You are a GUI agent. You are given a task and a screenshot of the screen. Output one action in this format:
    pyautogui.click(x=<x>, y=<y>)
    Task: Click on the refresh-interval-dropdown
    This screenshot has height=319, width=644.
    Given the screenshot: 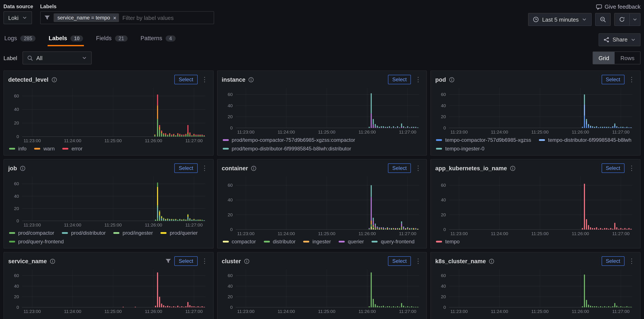 What is the action you would take?
    pyautogui.click(x=635, y=19)
    